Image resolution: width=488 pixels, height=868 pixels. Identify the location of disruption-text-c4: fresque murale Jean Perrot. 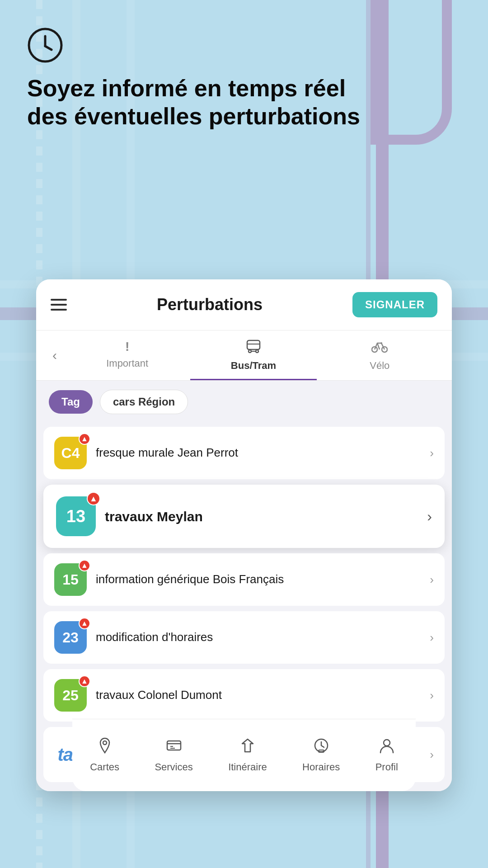
(258, 453).